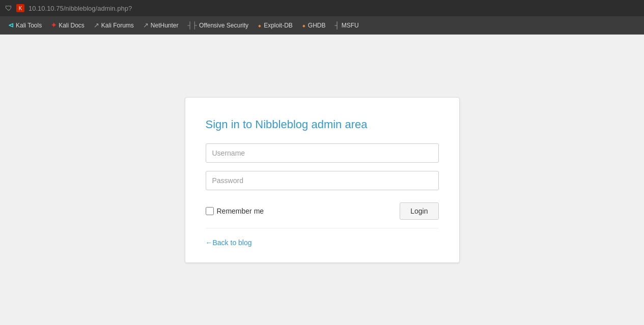  I want to click on bookmark-label: GHDB, so click(317, 25).